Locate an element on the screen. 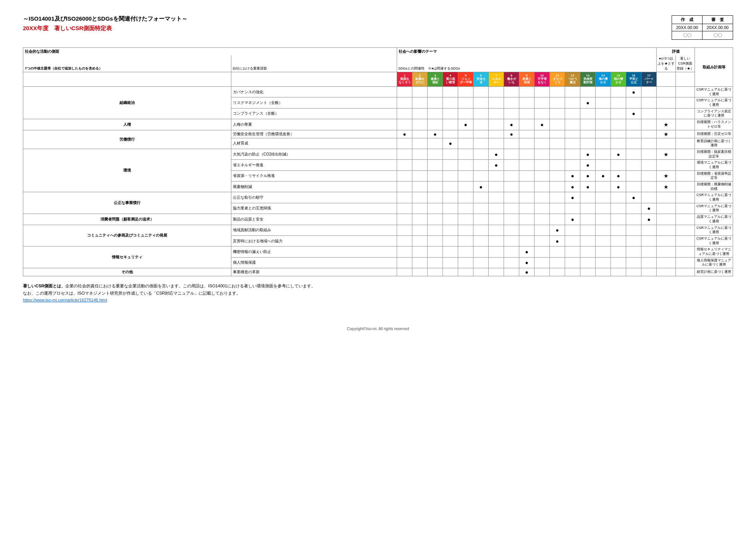 The image size is (756, 535). header-row-sdg: 1貧困をなくそう 2飢餓をゼロに 3健康と福祉 4質の高い教育 5ジェンダー平等… is located at coordinates (378, 79).